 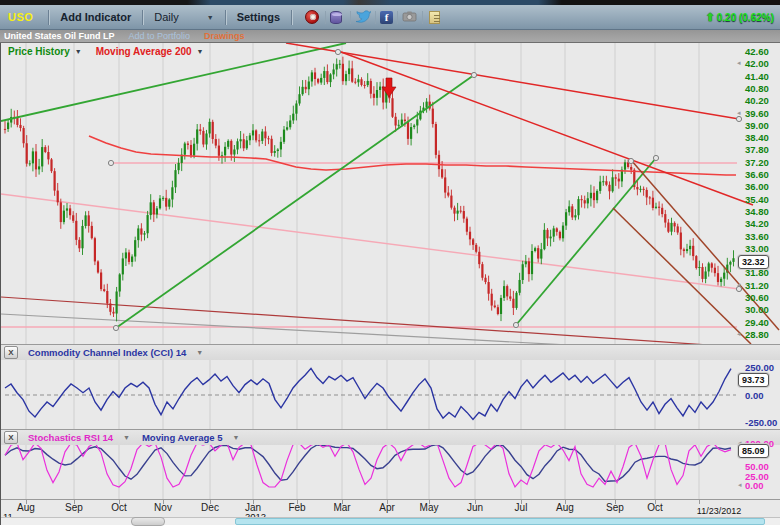 I want to click on month-label: May, so click(x=430, y=508).